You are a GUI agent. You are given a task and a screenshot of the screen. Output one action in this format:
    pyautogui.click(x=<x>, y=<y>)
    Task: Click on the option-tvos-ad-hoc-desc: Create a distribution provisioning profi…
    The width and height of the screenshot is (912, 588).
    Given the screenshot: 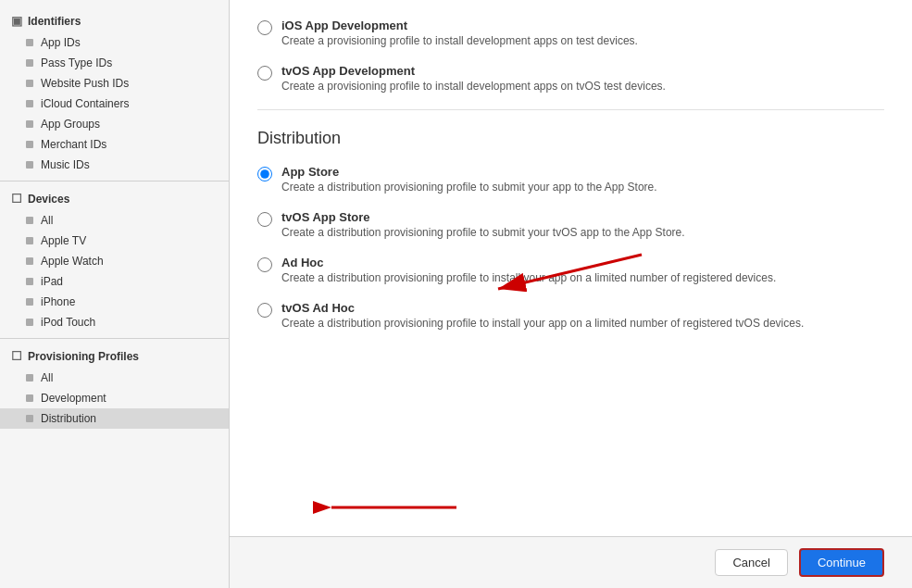 What is the action you would take?
    pyautogui.click(x=543, y=323)
    